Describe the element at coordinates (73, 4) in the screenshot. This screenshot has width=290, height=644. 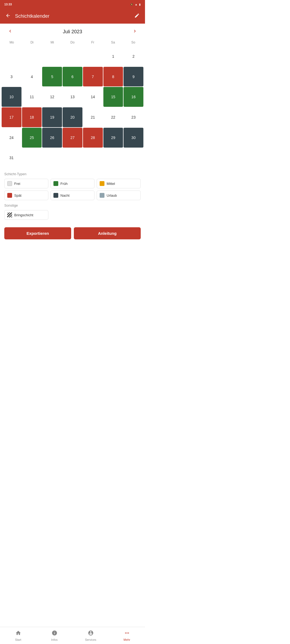
I see `status-bar: 13:33 🔕 ▲ ▮` at that location.